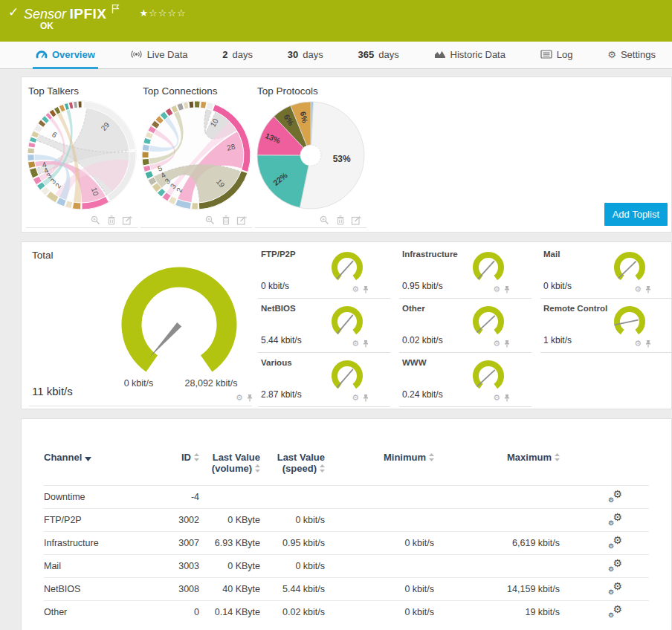 The height and width of the screenshot is (630, 672). I want to click on gauge-ftp-p2p: FTP/P2P 0 kbit/s ⚙, so click(324, 272).